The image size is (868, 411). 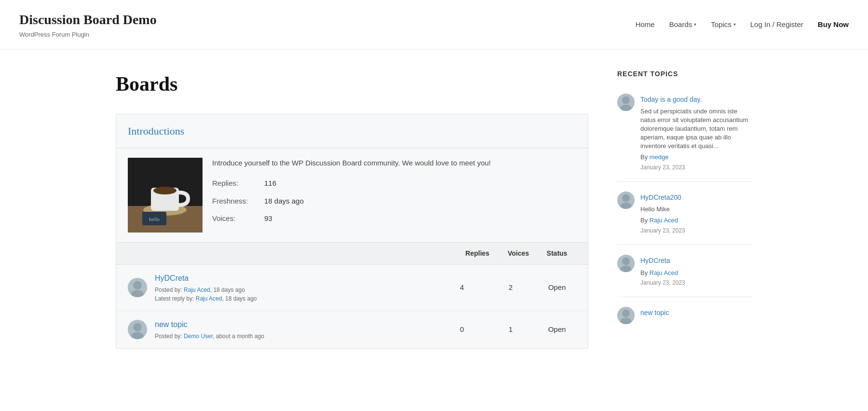 What do you see at coordinates (352, 84) in the screenshot?
I see `page-title: Boards` at bounding box center [352, 84].